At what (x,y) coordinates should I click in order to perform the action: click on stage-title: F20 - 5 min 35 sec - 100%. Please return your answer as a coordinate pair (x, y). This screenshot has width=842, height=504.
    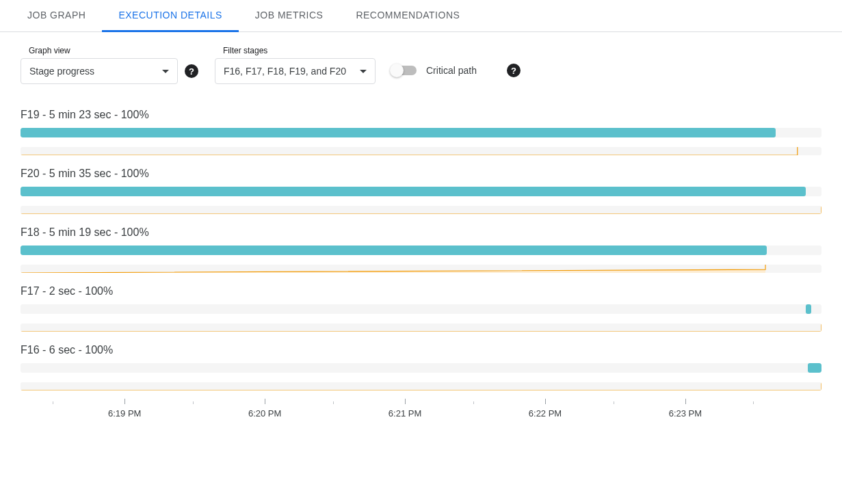
    Looking at the image, I should click on (421, 174).